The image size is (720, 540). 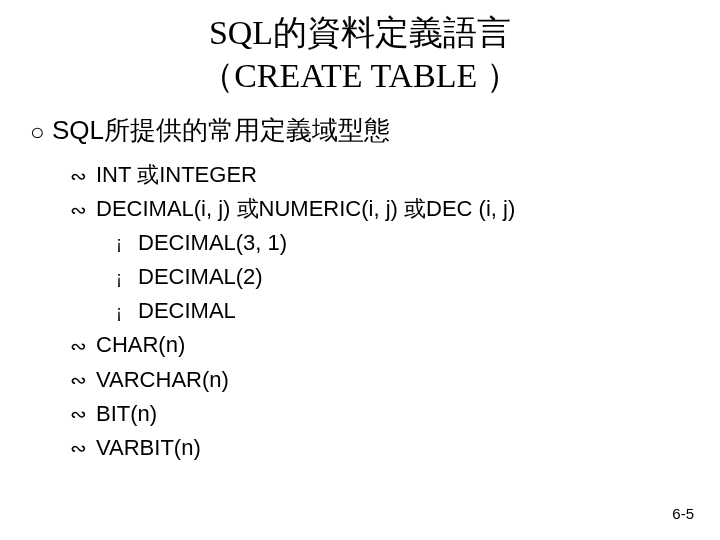 I want to click on list-item: ∾VARBIT(n), so click(x=383, y=448).